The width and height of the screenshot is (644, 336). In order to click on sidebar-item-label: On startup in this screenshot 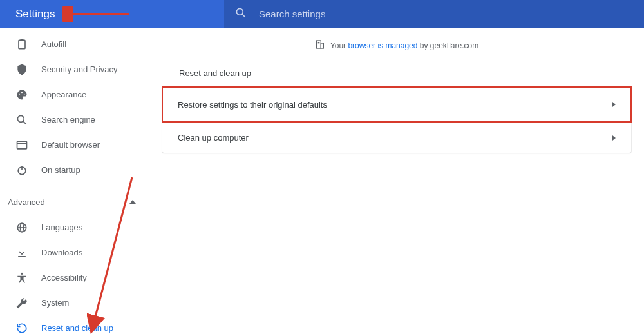, I will do `click(61, 170)`.